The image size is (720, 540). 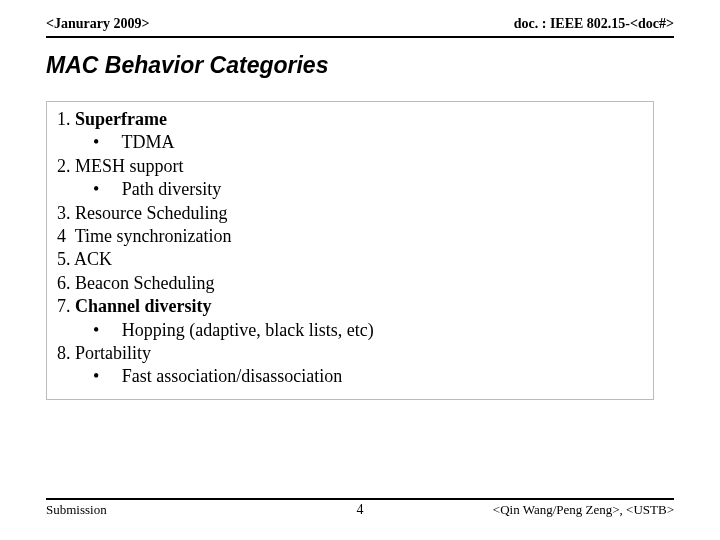 What do you see at coordinates (360, 510) in the screenshot?
I see `footer-row: 4 Submission <Qin Wang/Peng Zeng>, <USTB…` at bounding box center [360, 510].